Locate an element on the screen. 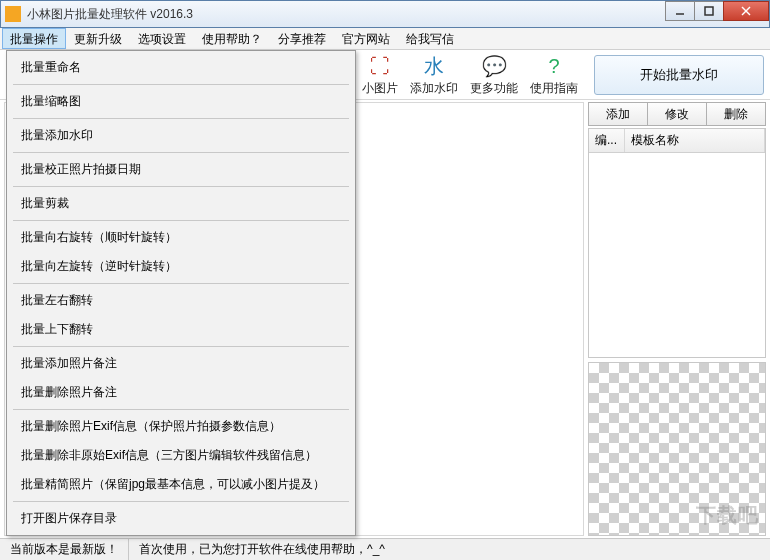 This screenshot has height=560, width=770. add-template-button: 添加 is located at coordinates (618, 114).